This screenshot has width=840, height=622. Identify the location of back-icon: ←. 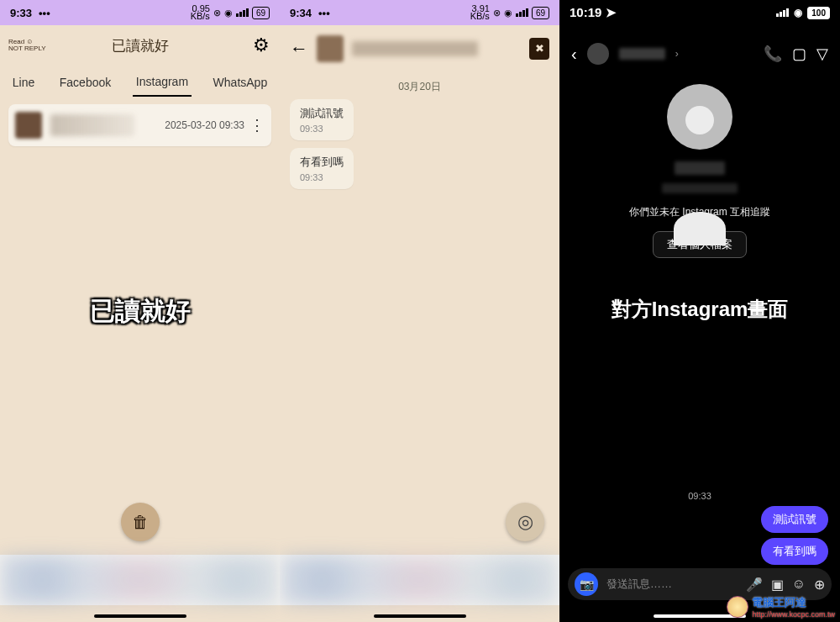
(299, 49).